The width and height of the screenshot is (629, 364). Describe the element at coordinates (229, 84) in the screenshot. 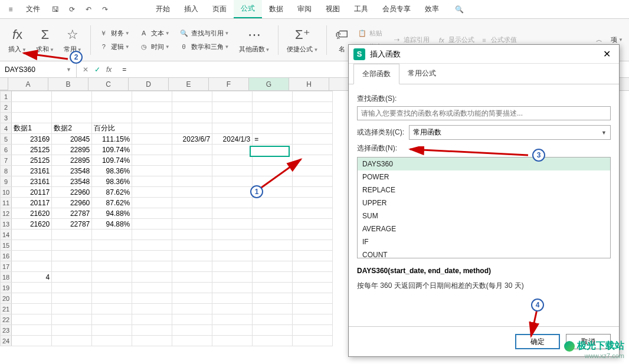

I see `col-header-f: F` at that location.